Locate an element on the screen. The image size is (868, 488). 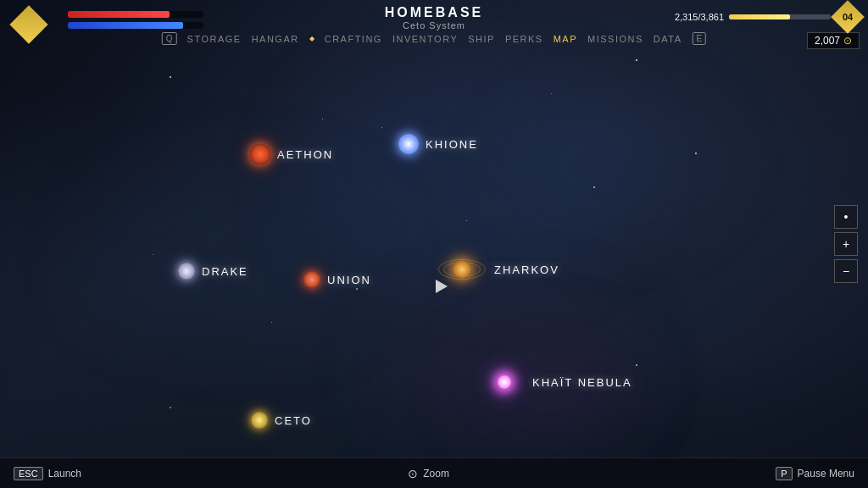
ceto-label: CETO is located at coordinates (293, 420).